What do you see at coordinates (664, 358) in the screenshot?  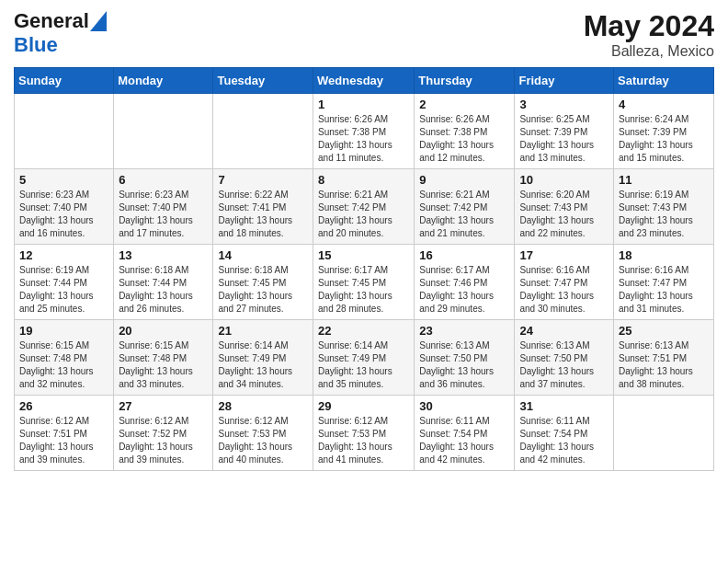 I see `calendar-cell: 25Sunrise: 6:13 AM Sunset: 7:51 PM Dayli…` at bounding box center [664, 358].